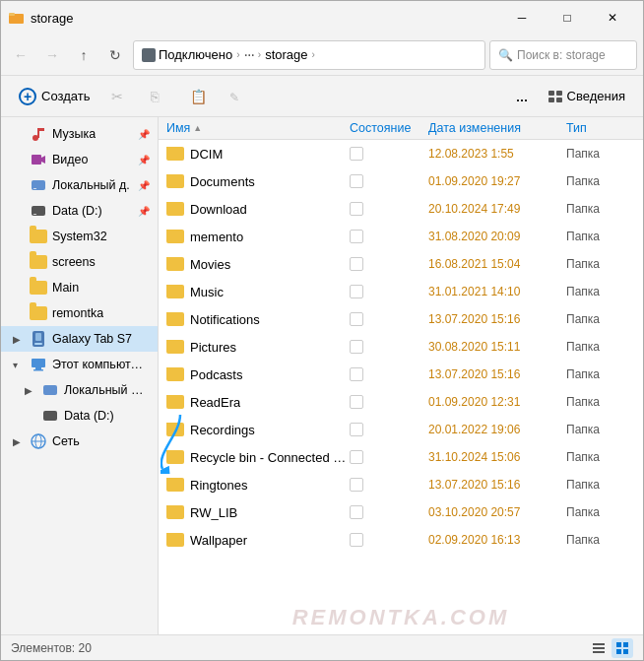 Image resolution: width=644 pixels, height=661 pixels. What do you see at coordinates (79, 236) in the screenshot?
I see `sidebar-item-system32: System32` at bounding box center [79, 236].